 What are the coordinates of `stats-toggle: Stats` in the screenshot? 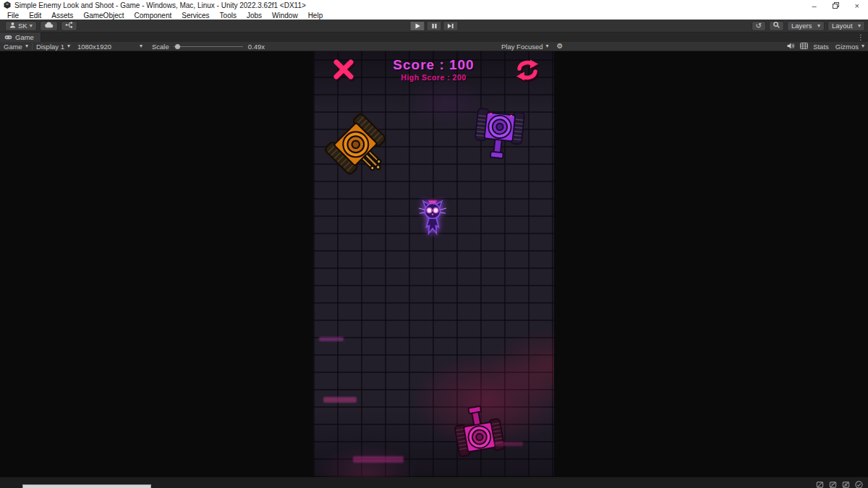 It's located at (821, 46).